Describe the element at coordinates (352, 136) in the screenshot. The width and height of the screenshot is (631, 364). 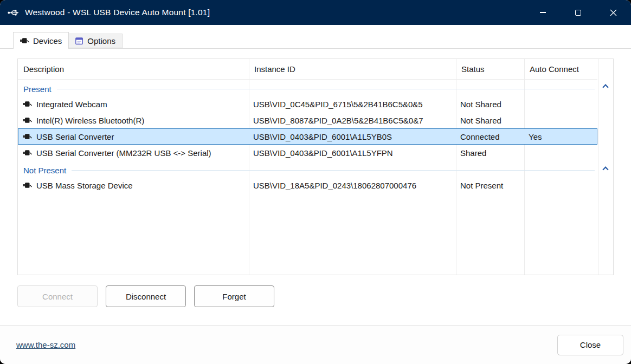
I see `device-instance-id: USB\VID_0403&PID_6001\A1L5YB0S` at that location.